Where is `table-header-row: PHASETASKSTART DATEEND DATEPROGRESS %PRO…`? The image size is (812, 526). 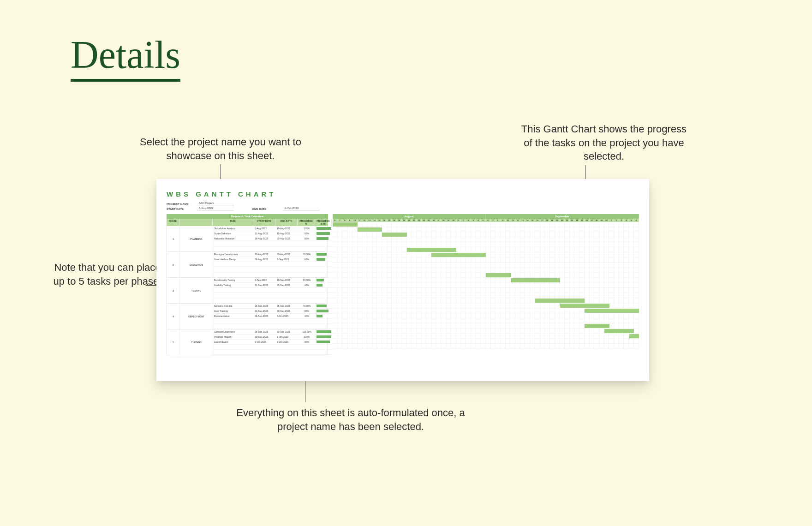
table-header-row: PHASETASKSTART DATEEND DATEPROGRESS %PRO… is located at coordinates (247, 222).